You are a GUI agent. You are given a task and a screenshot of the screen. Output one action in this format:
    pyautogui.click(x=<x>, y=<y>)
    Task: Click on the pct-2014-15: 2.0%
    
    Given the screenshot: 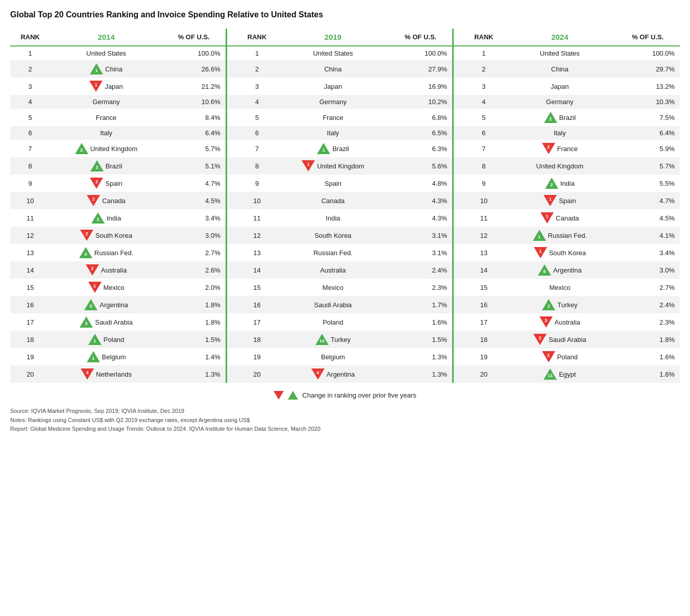 What is the action you would take?
    pyautogui.click(x=194, y=287)
    